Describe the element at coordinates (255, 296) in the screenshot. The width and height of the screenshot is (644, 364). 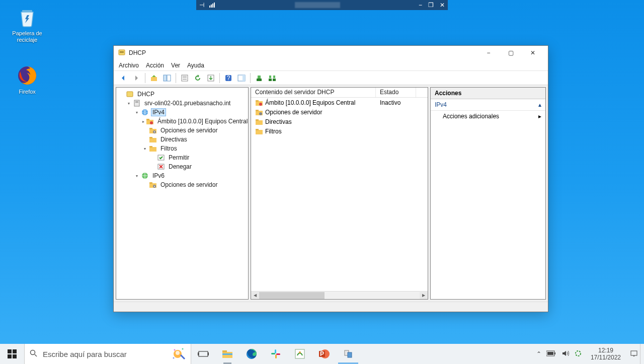
I see `scroll-left-button: ◀` at that location.